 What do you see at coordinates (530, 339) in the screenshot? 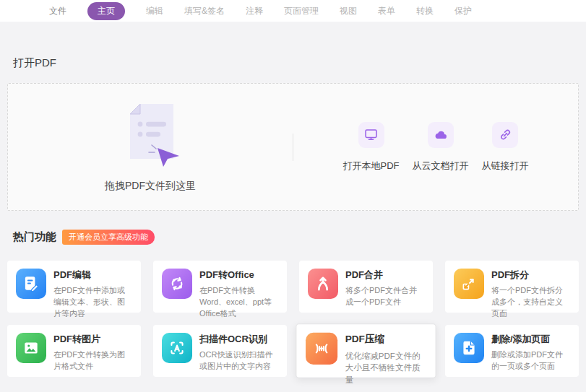
I see `card-title: 删除/添加页面` at bounding box center [530, 339].